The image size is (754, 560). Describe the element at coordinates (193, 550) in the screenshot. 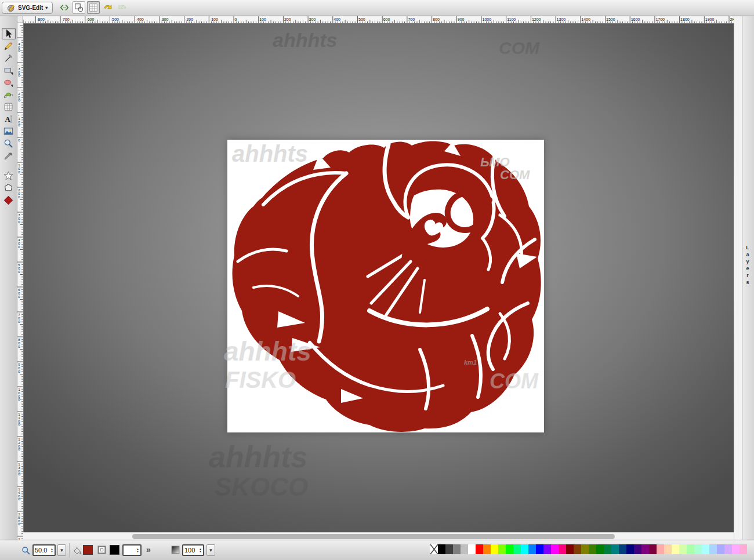

I see `opacity-input: 100 ▲▼` at that location.